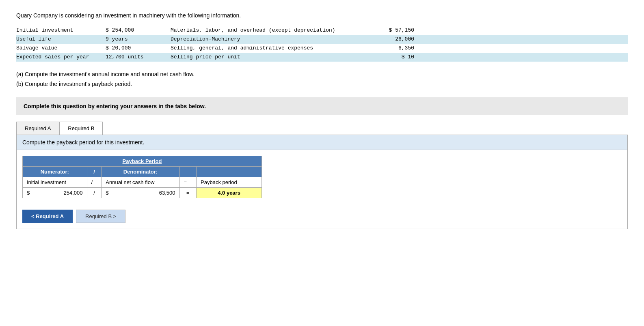 The image size is (644, 326). Describe the element at coordinates (233, 193) in the screenshot. I see `result-unit: years` at that location.